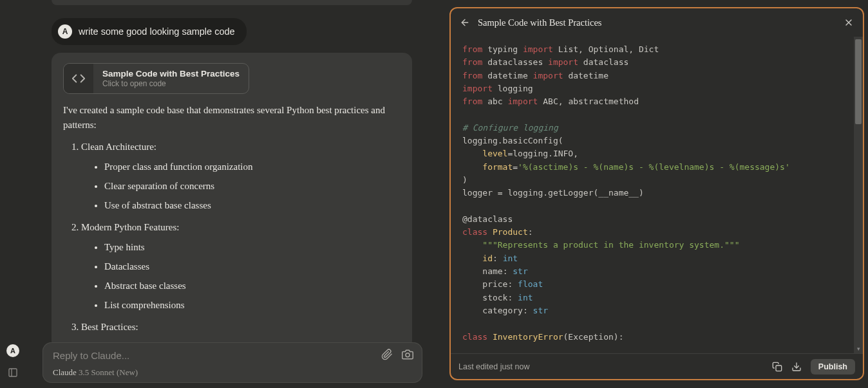 The width and height of the screenshot is (868, 388). What do you see at coordinates (252, 167) in the screenshot?
I see `list-item: Proper class and function organization` at bounding box center [252, 167].